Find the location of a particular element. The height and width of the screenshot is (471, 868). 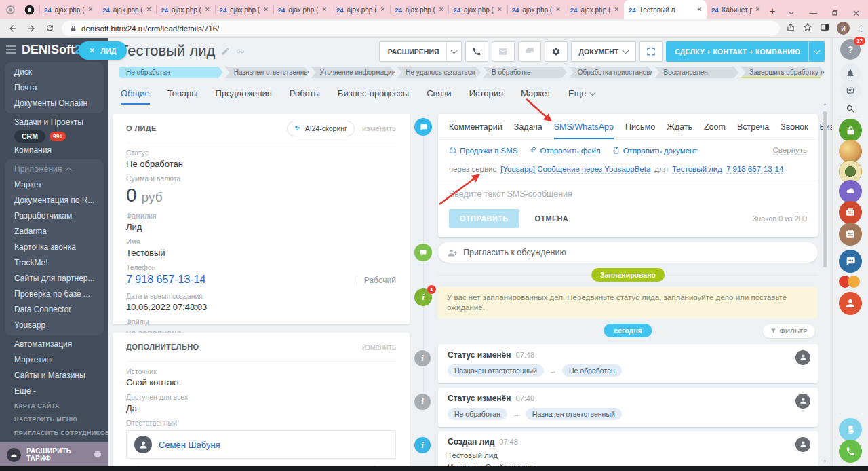

tab-search-chevron-icon is located at coordinates (791, 13).